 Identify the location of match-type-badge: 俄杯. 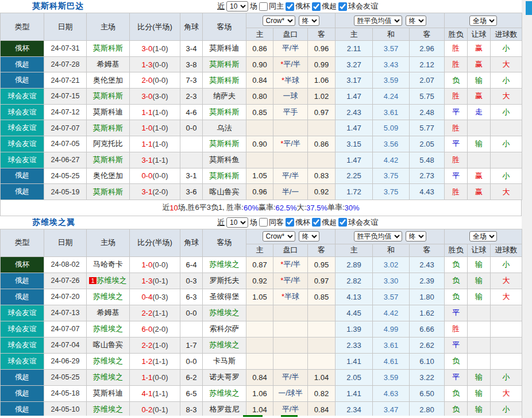
(22, 49).